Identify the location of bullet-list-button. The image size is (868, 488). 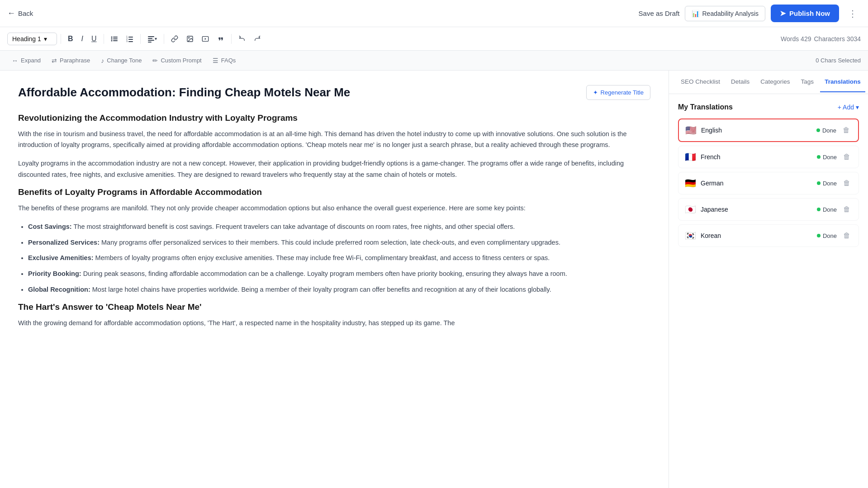
(114, 39).